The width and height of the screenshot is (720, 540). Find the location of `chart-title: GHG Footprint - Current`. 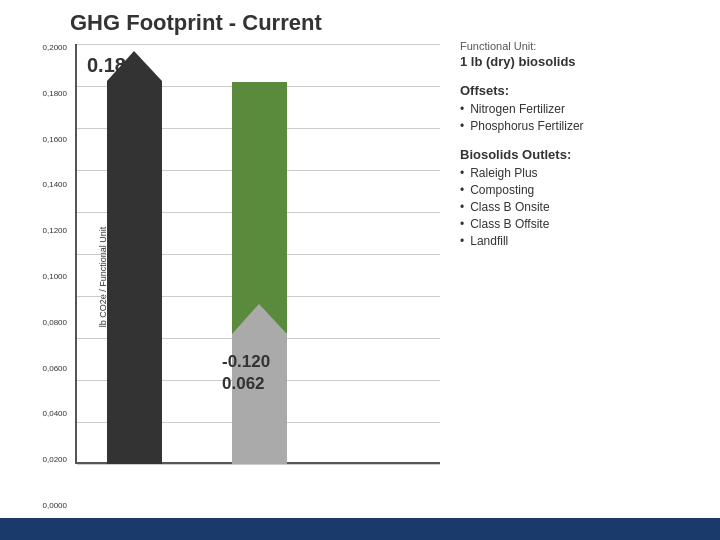

chart-title: GHG Footprint - Current is located at coordinates (230, 23).